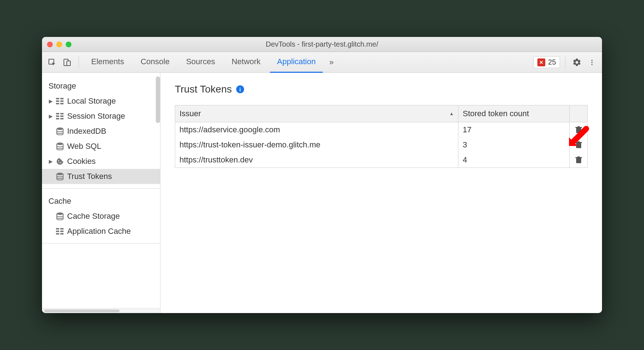  What do you see at coordinates (381, 136) in the screenshot?
I see `trust-tokens-table: Issuer ▲ Stored token count https://adse…` at bounding box center [381, 136].